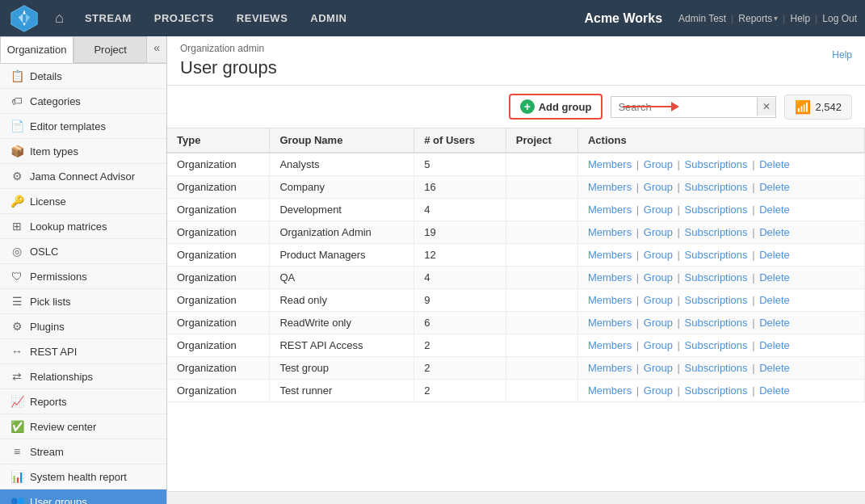 This screenshot has height=504, width=865. Describe the element at coordinates (775, 18) in the screenshot. I see `reports-dropdown-icon: ▾` at that location.